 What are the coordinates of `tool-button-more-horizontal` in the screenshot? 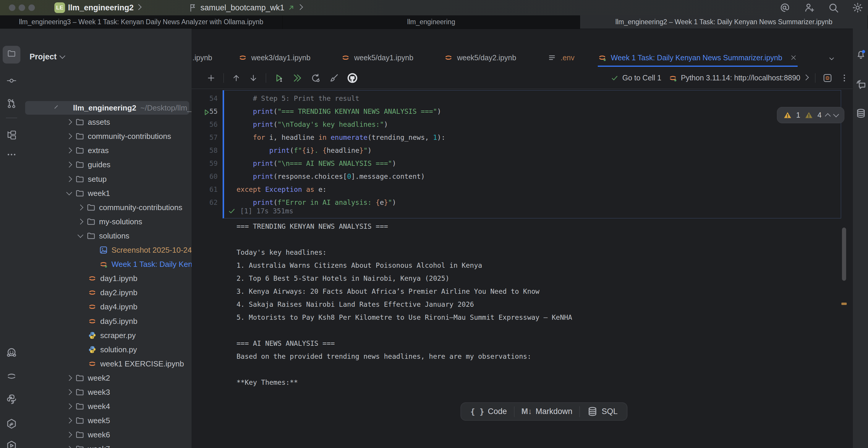 It's located at (11, 155).